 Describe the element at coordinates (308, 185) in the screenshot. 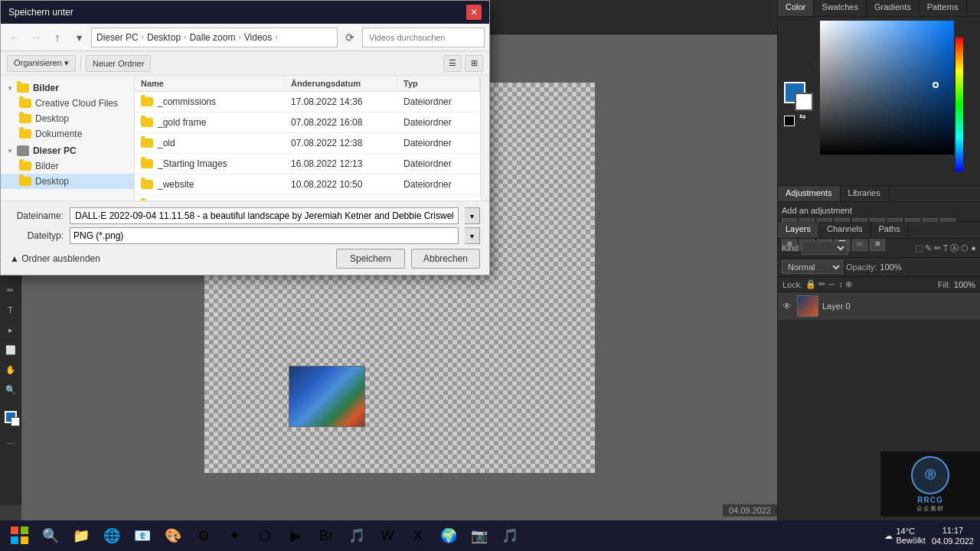

I see `file-row: _website10.08.2022 10:50Dateiordner` at that location.